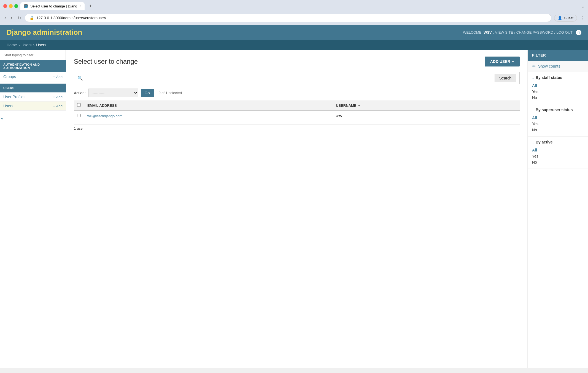  Describe the element at coordinates (80, 6) in the screenshot. I see `tab-close-button: ×` at that location.